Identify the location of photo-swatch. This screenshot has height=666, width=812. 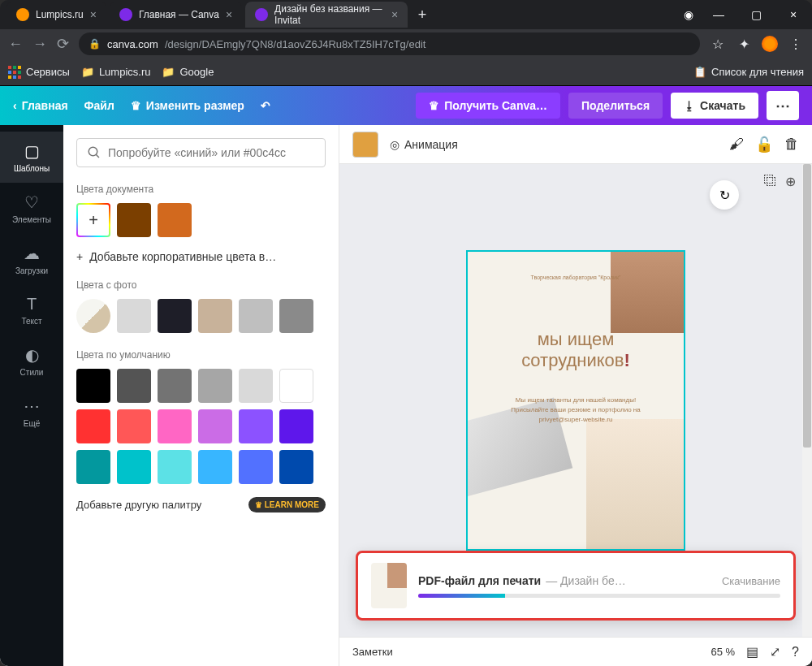
(93, 316).